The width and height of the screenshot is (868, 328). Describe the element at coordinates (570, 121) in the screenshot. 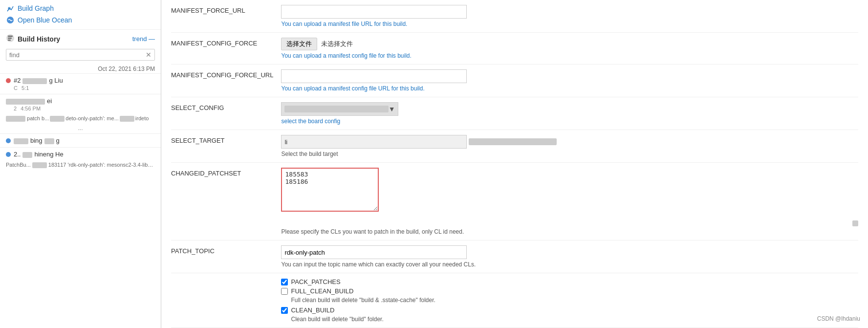

I see `hint-select-config: select the board config` at that location.